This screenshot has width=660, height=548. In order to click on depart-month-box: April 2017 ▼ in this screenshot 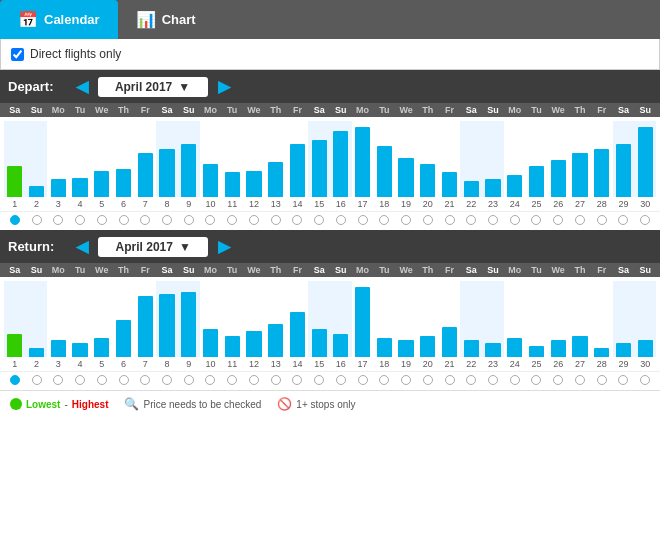, I will do `click(153, 87)`.